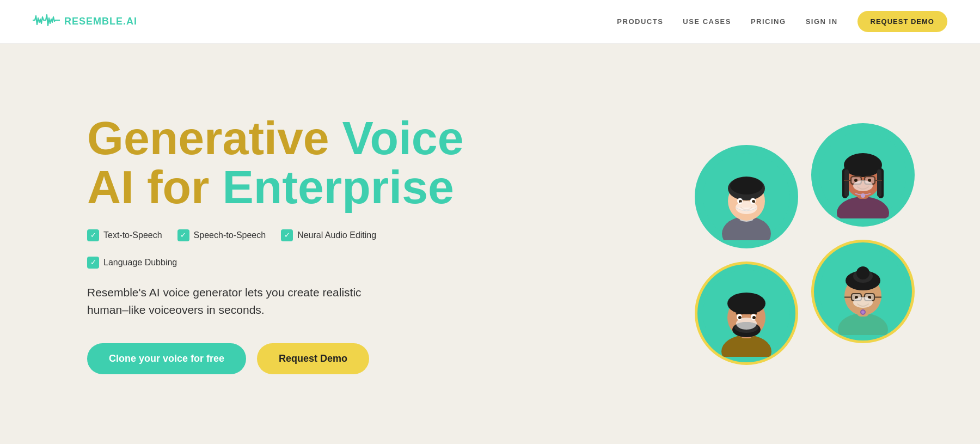 The width and height of the screenshot is (980, 444). What do you see at coordinates (132, 263) in the screenshot?
I see `feature-ld: ✓ Language Dubbing` at bounding box center [132, 263].